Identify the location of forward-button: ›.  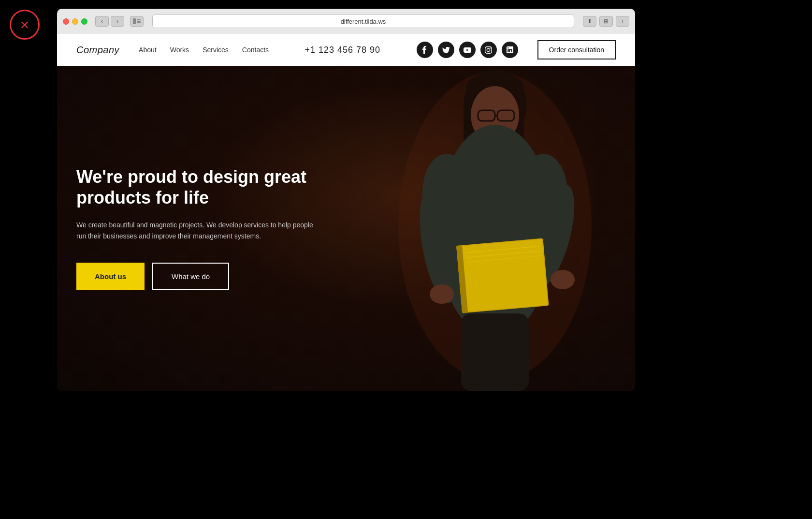
(117, 21).